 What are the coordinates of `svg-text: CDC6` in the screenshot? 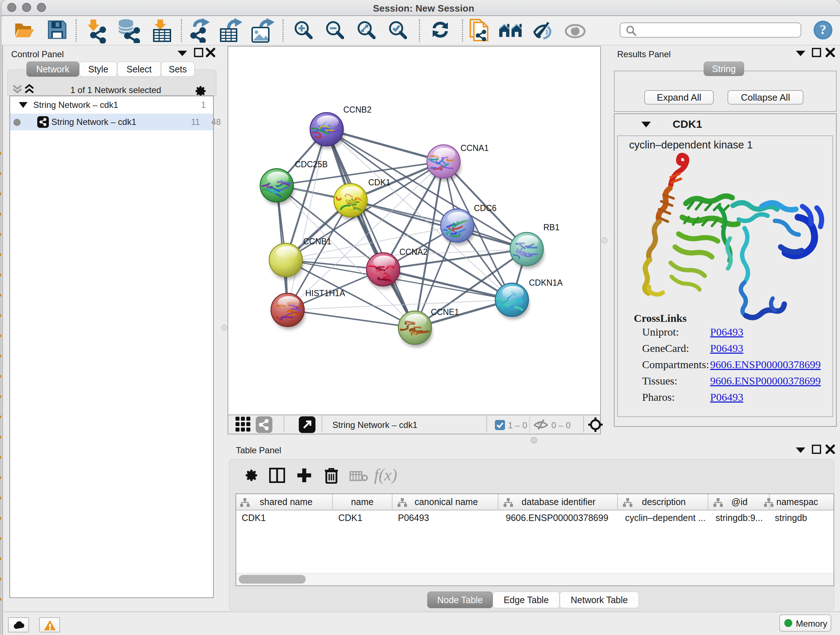 It's located at (485, 208).